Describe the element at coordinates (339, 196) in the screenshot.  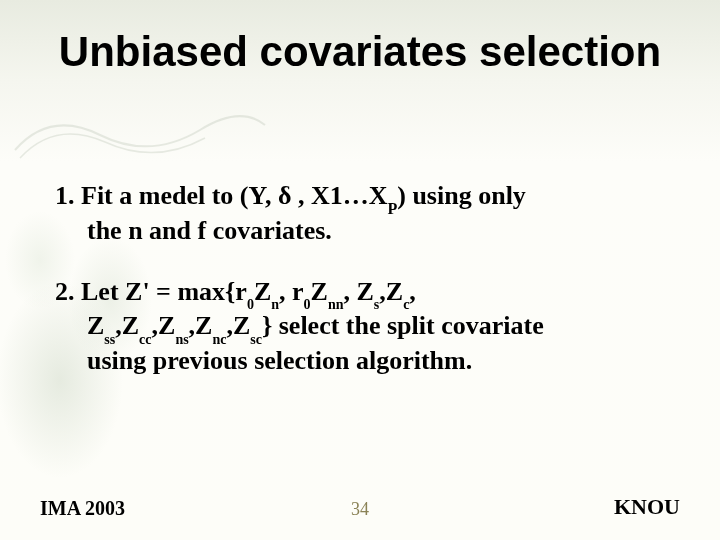
I see `p1-text-b: , X1…X` at that location.